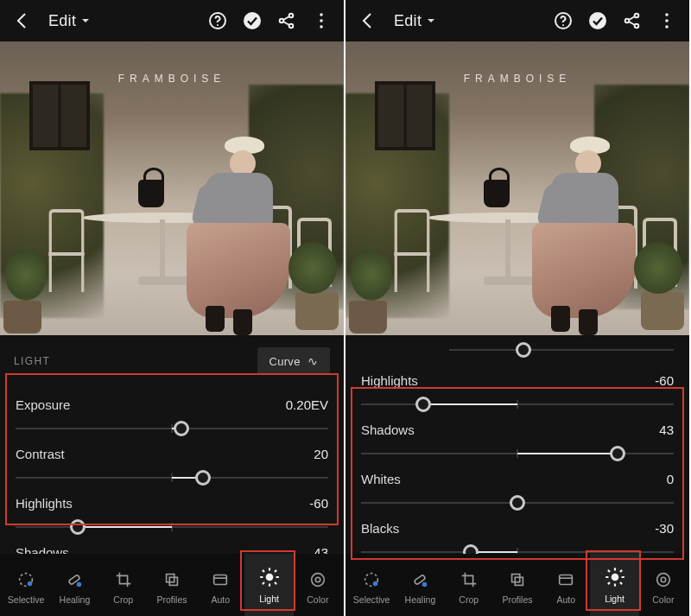 The image size is (691, 616). I want to click on curve-label: Curve, so click(285, 361).